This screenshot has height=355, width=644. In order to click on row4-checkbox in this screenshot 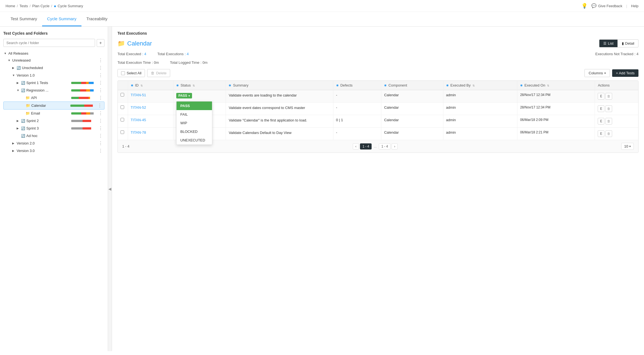, I will do `click(122, 132)`.